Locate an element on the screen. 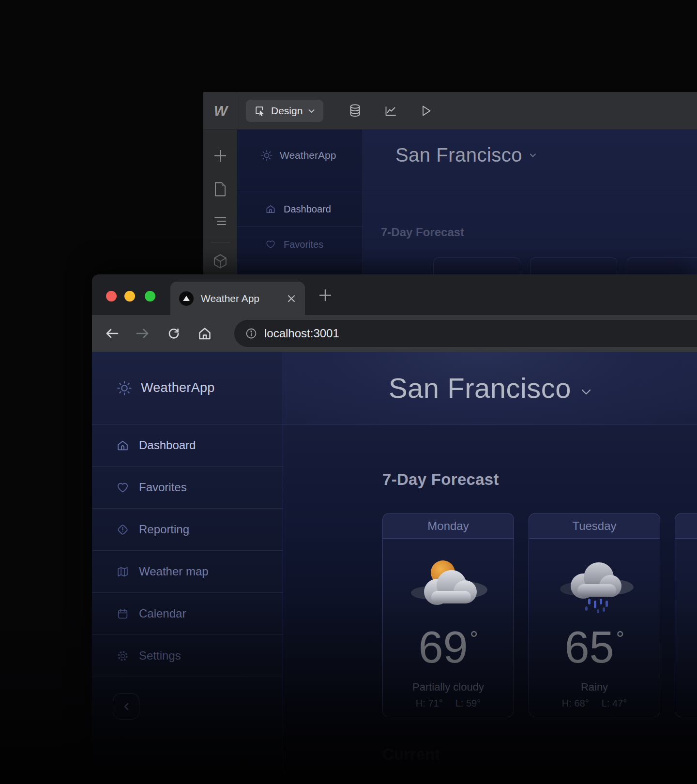 This screenshot has width=697, height=784. preview-forecast-title: 7-Day Forecast is located at coordinates (423, 232).